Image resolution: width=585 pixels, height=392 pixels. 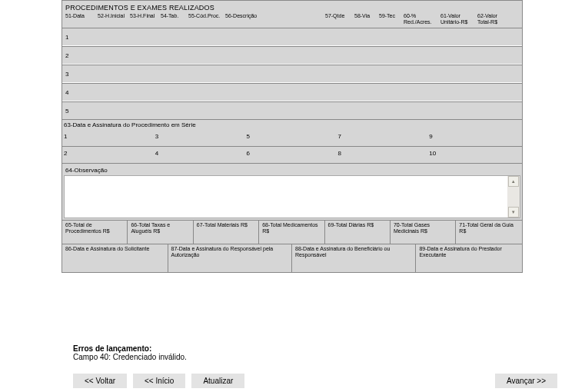 What do you see at coordinates (95, 232) in the screenshot?
I see `total-65: 65-Total de Procedimentos R$` at bounding box center [95, 232].